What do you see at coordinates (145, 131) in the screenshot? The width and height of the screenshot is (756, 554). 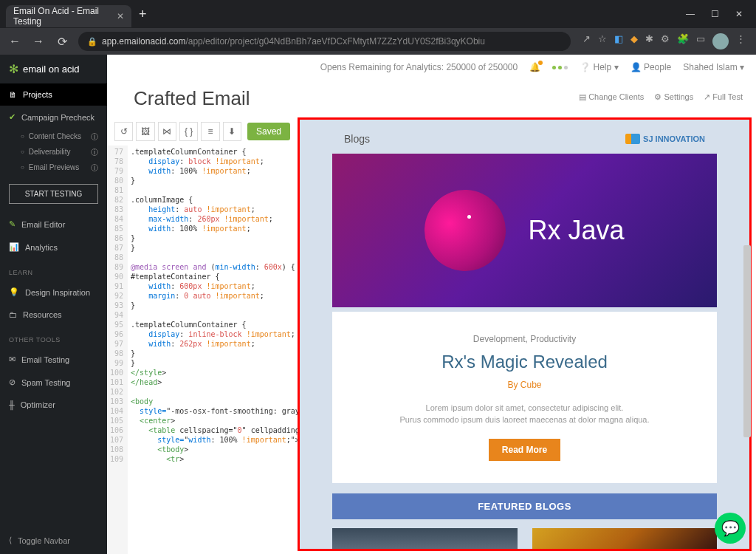 I see `image-button: 🖼` at bounding box center [145, 131].